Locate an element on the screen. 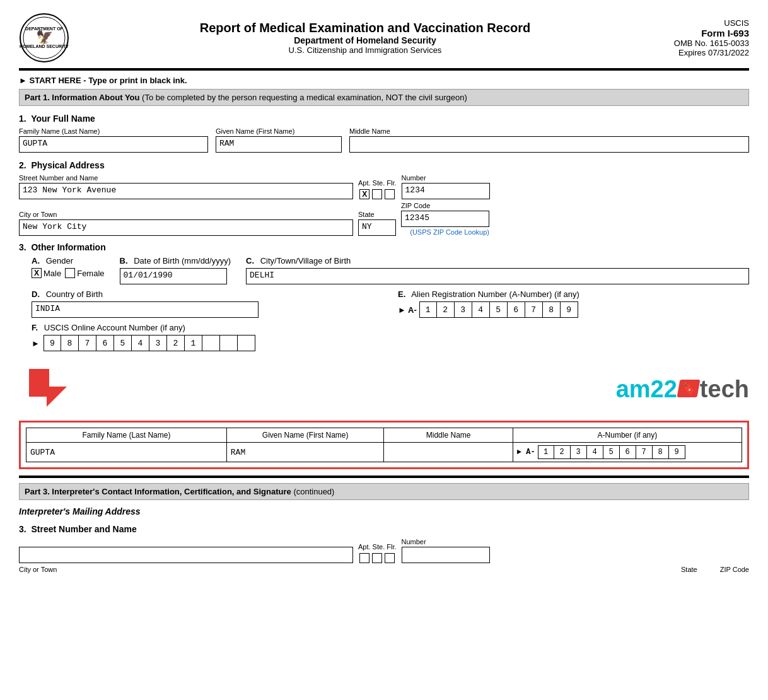  given-name-input: RAM is located at coordinates (279, 144).